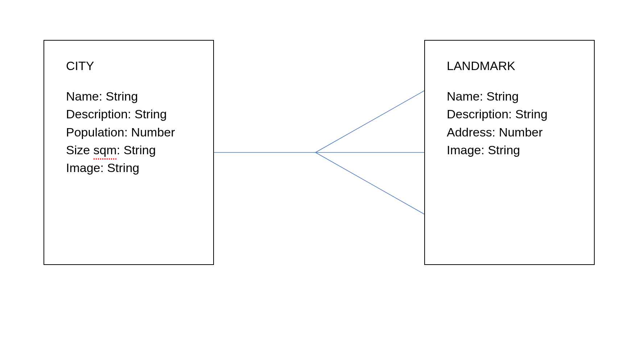  Describe the element at coordinates (132, 150) in the screenshot. I see `city-attr-size: Size sqm: String` at that location.